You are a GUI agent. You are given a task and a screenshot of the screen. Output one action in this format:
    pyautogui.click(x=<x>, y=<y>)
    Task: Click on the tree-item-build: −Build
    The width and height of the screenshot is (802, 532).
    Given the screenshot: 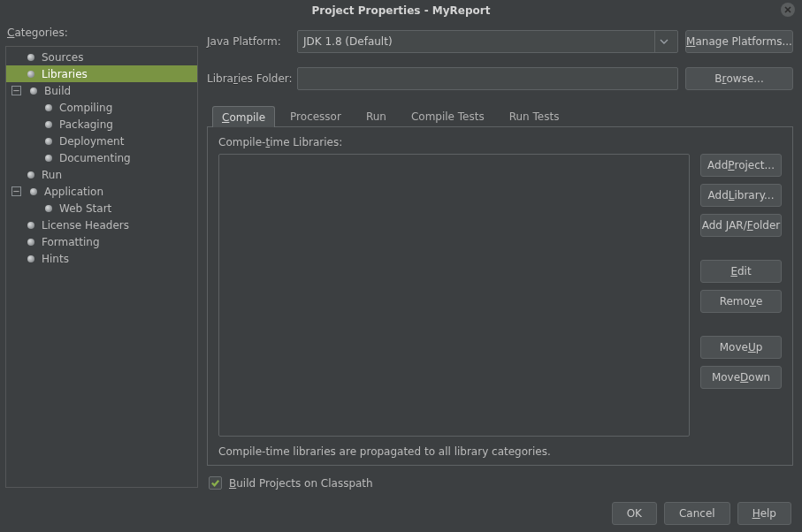 What is the action you would take?
    pyautogui.click(x=102, y=90)
    